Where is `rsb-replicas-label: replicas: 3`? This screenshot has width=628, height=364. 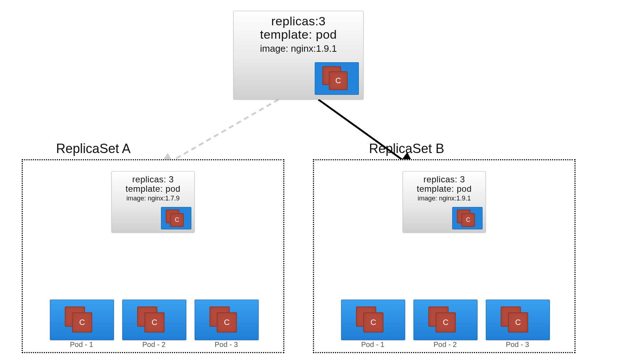
rsb-replicas-label: replicas: 3 is located at coordinates (444, 179).